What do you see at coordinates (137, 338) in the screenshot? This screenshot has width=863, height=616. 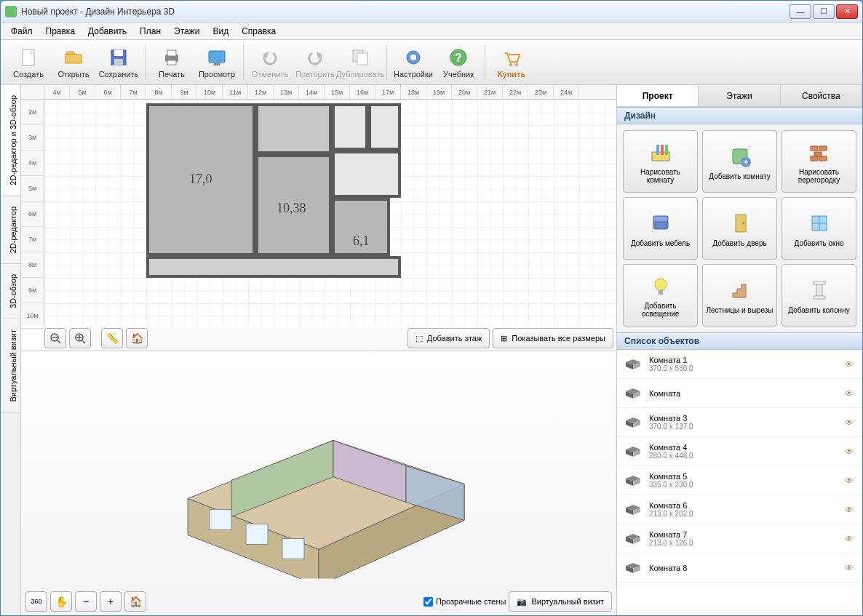 I see `home-button: 🏠` at bounding box center [137, 338].